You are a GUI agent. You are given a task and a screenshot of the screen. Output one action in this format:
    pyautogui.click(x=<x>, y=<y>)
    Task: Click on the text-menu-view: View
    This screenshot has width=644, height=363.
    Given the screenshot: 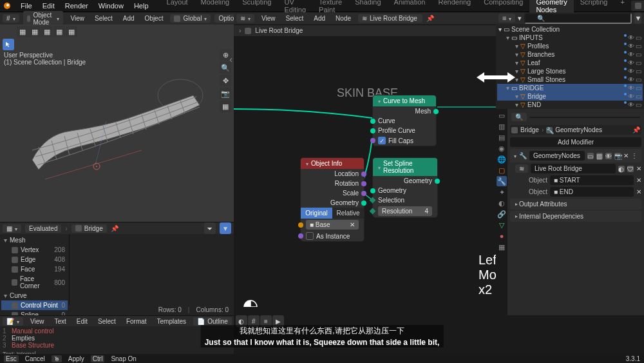 What is the action you would take?
    pyautogui.click(x=37, y=321)
    